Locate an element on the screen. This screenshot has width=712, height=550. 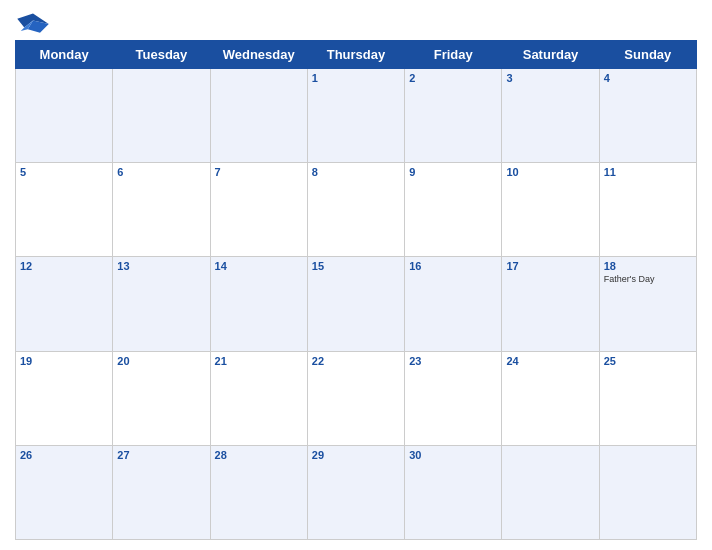
calendar-cell: 20 is located at coordinates (162, 398).